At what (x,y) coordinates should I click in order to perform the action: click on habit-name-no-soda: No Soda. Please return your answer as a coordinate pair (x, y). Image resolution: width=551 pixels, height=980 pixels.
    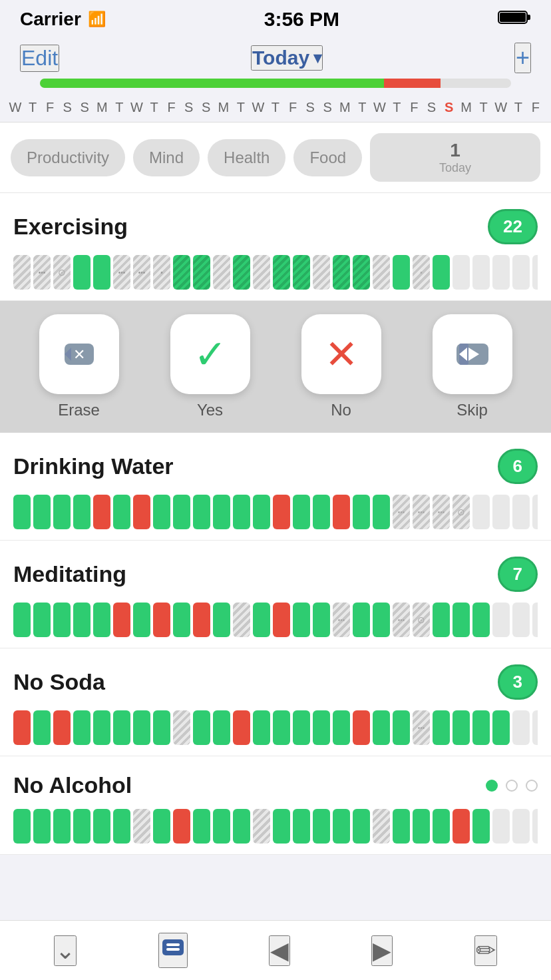
    Looking at the image, I should click on (59, 682).